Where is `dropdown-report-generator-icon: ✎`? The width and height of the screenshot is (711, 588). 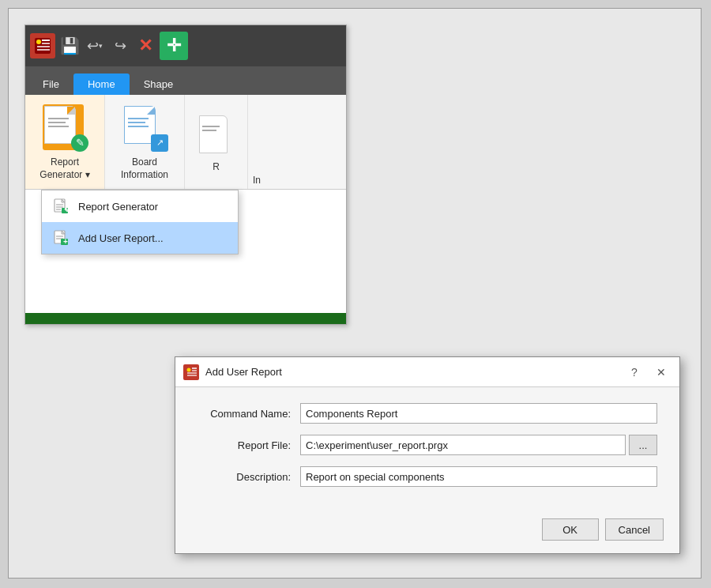 dropdown-report-generator-icon: ✎ is located at coordinates (61, 206).